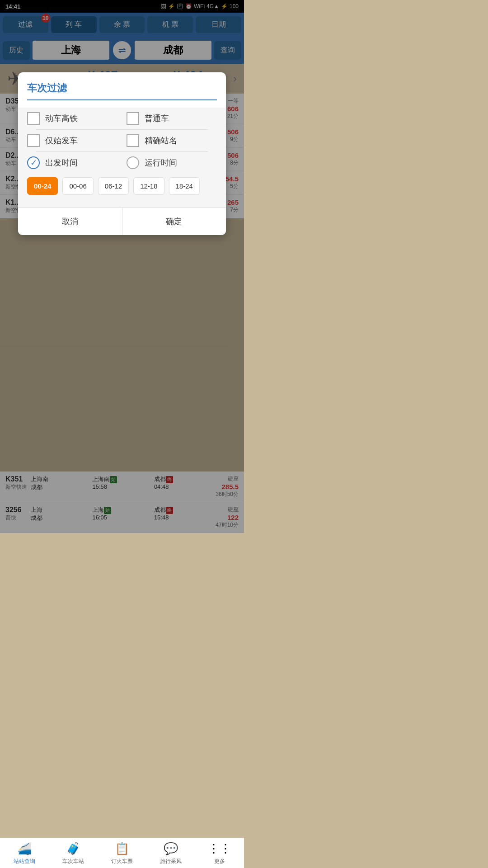  Describe the element at coordinates (133, 163) in the screenshot. I see `radio-run-time` at that location.